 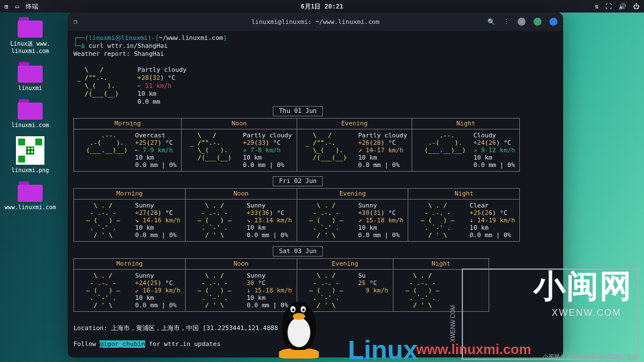 I want to click on menu-icon: ⋮, so click(x=507, y=22).